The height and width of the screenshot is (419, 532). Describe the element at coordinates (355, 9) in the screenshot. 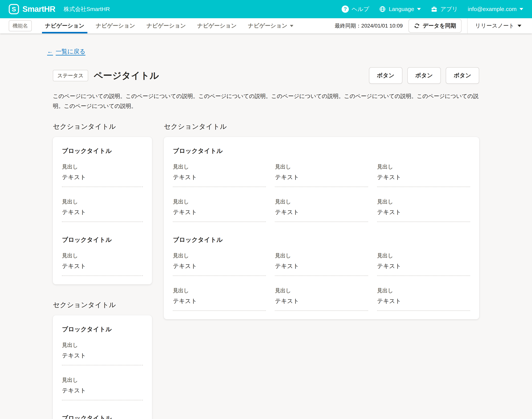

I see `help-menu: ? ヘルプ` at that location.